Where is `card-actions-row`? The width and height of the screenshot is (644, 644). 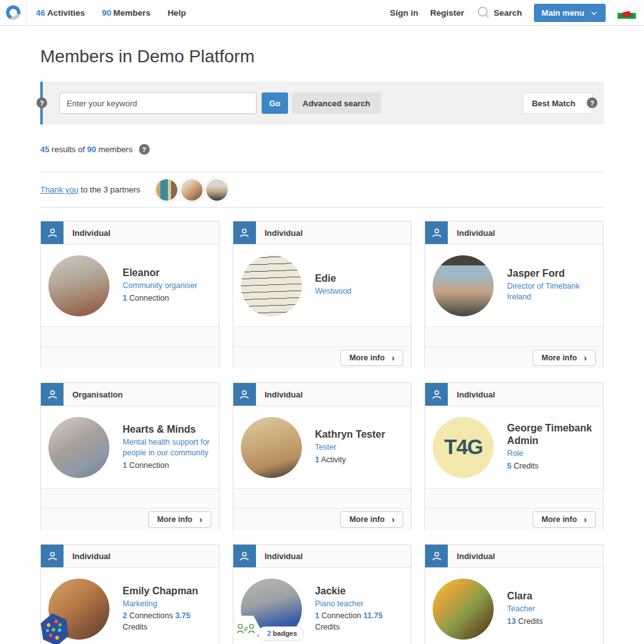 card-actions-row is located at coordinates (130, 357).